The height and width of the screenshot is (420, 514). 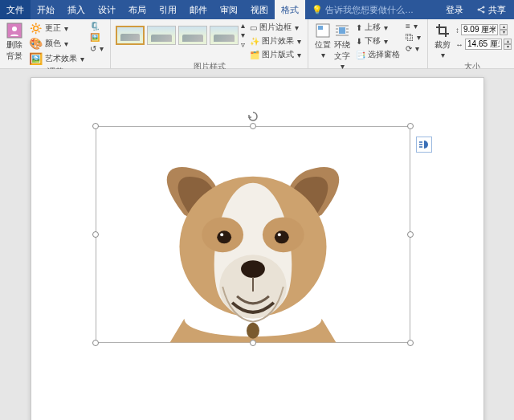 What do you see at coordinates (253, 343) in the screenshot?
I see `resize-handle-b` at bounding box center [253, 343].